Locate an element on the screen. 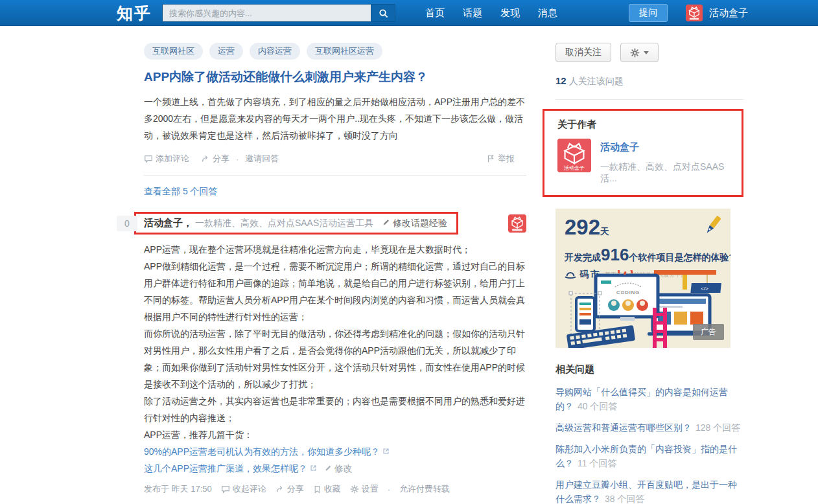  answer-count: 128 个回答 is located at coordinates (718, 428).